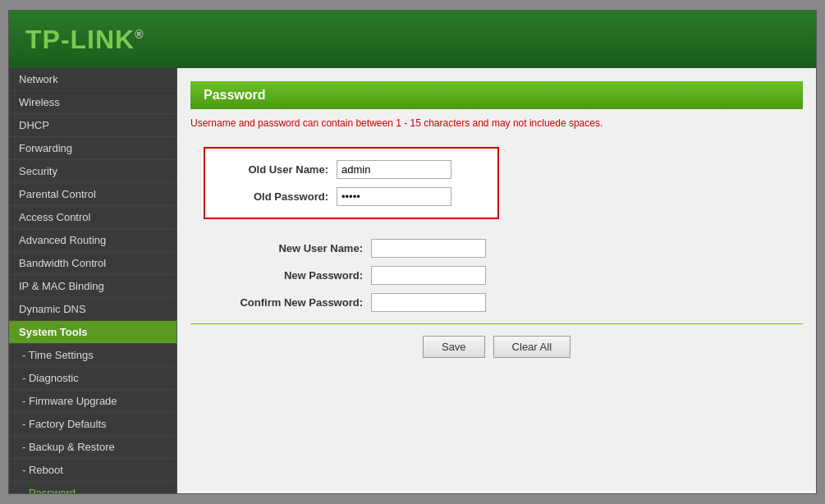 This screenshot has height=504, width=825. I want to click on logo-text: TP-LINK, so click(80, 39).